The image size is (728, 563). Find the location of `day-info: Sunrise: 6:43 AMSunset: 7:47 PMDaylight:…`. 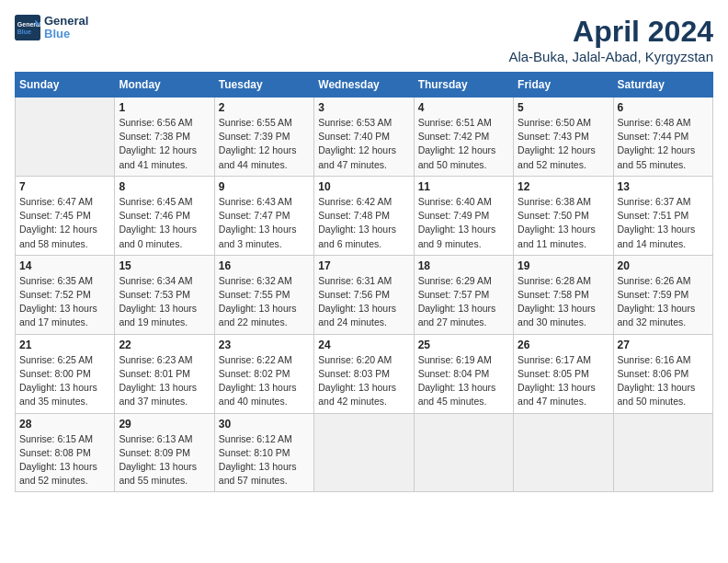

day-info: Sunrise: 6:43 AMSunset: 7:47 PMDaylight:… is located at coordinates (265, 223).